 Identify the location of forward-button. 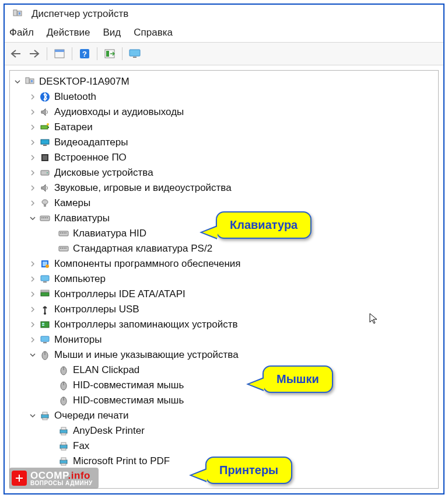
(34, 54).